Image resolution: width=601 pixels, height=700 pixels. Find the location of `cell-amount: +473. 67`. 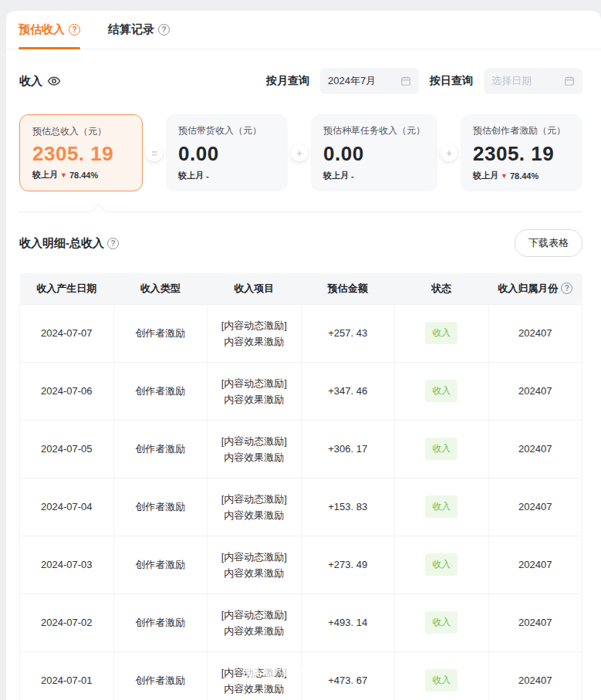

cell-amount: +473. 67 is located at coordinates (348, 676).